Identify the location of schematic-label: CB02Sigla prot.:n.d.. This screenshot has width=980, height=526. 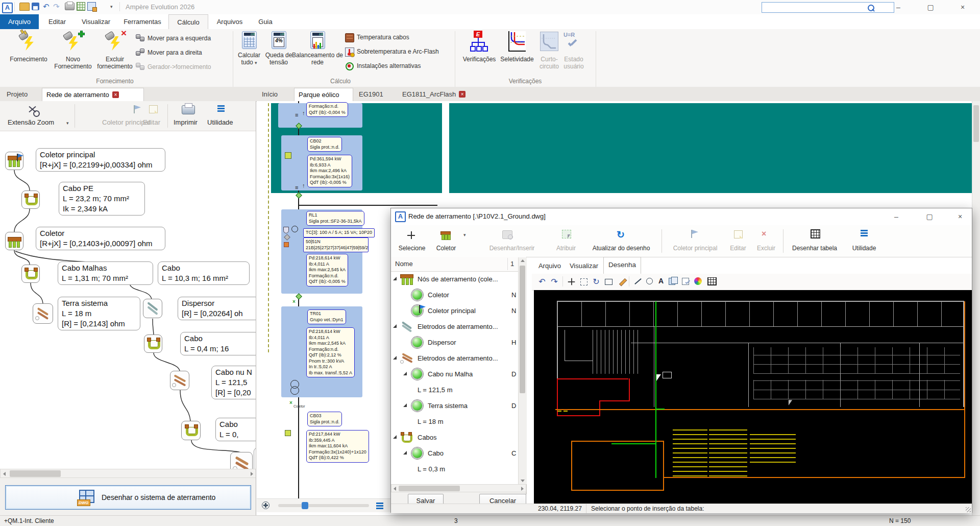
(325, 144).